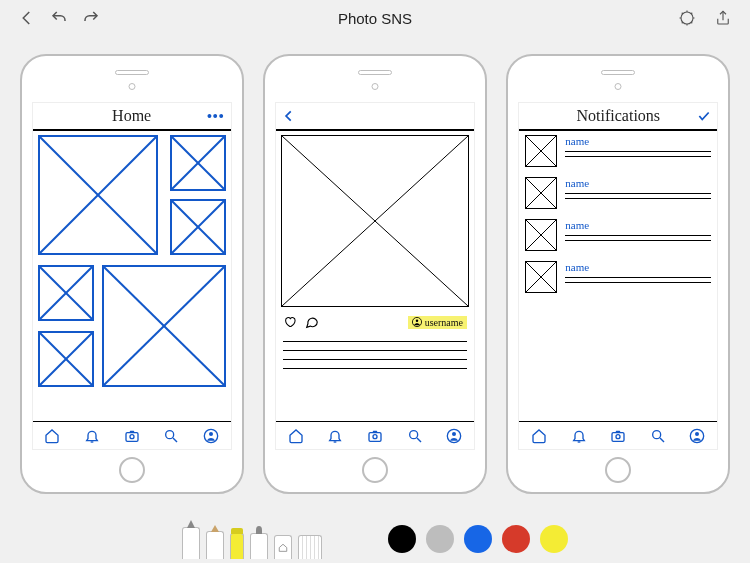 This screenshot has height=563, width=750. Describe the element at coordinates (283, 547) in the screenshot. I see `stamp-tool` at that location.